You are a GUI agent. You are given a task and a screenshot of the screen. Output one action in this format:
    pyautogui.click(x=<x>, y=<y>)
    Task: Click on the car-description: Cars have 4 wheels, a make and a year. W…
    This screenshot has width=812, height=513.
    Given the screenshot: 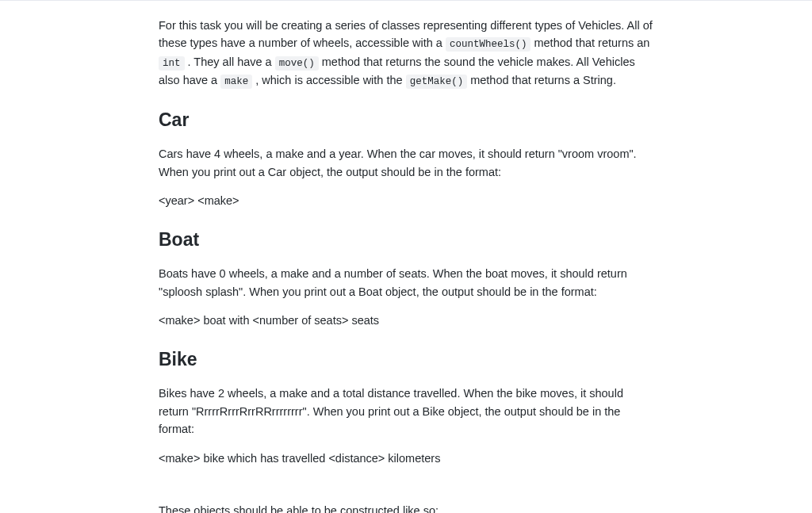 What is the action you would take?
    pyautogui.click(x=406, y=163)
    